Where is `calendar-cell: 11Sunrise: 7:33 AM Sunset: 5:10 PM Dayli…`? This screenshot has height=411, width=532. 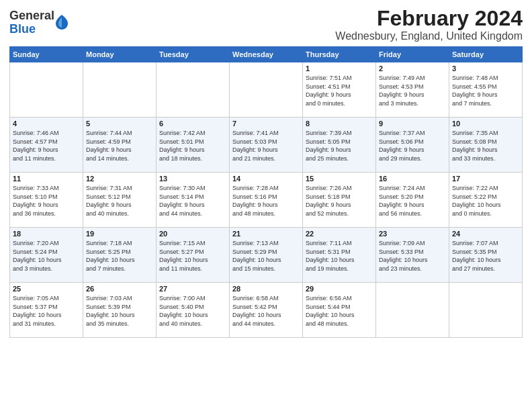 calendar-cell: 11Sunrise: 7:33 AM Sunset: 5:10 PM Dayli… is located at coordinates (47, 200).